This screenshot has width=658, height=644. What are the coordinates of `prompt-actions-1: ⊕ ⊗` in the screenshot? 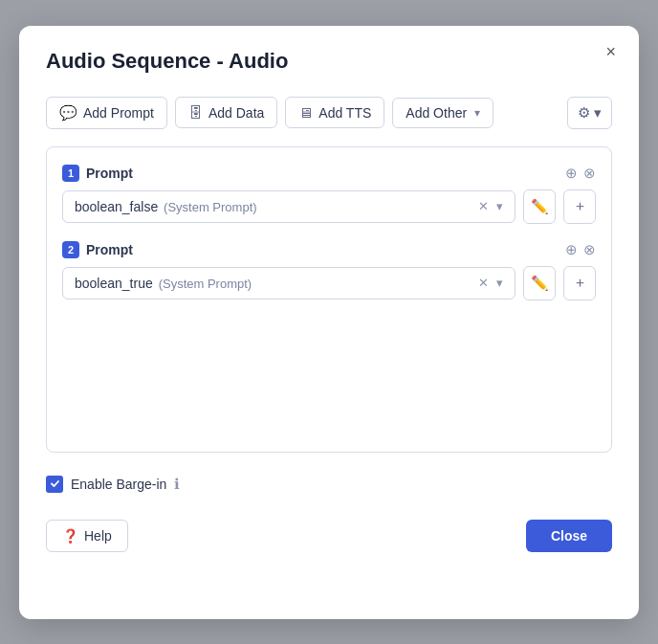 It's located at (581, 173).